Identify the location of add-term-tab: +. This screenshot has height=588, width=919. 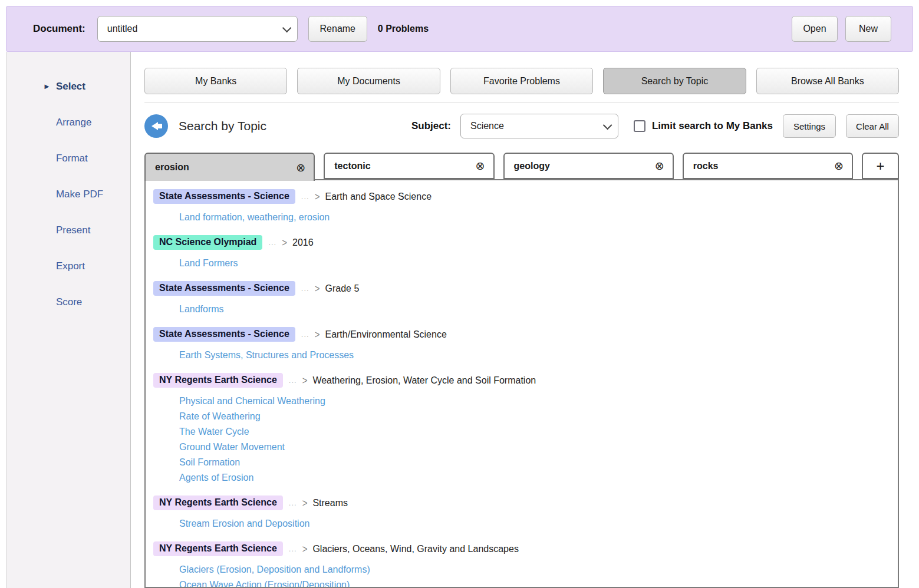
(881, 166).